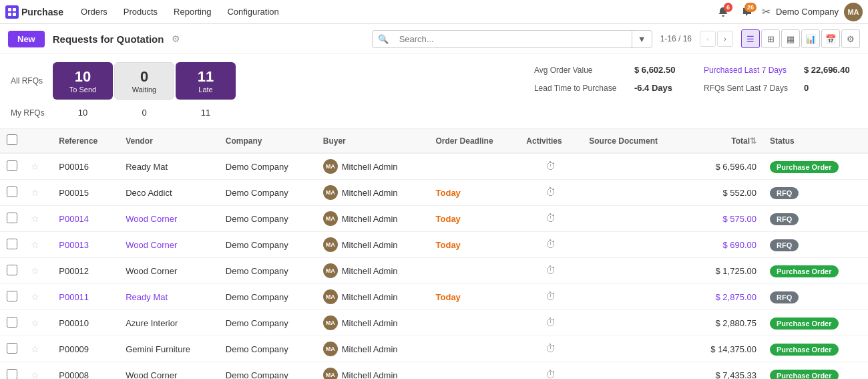 This screenshot has width=868, height=379. What do you see at coordinates (176, 39) in the screenshot?
I see `settings-gear-icon: ⚙` at bounding box center [176, 39].